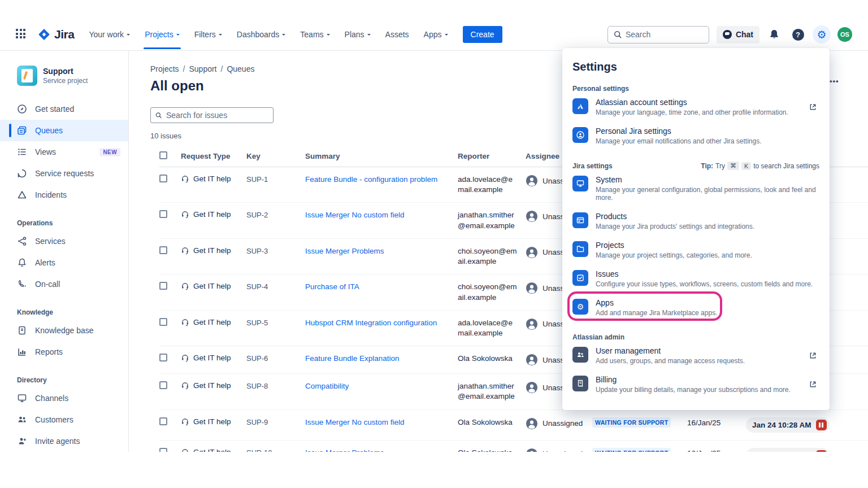 Image resolution: width=868 pixels, height=488 pixels. What do you see at coordinates (22, 173) in the screenshot?
I see `speech-bubble-icon` at bounding box center [22, 173].